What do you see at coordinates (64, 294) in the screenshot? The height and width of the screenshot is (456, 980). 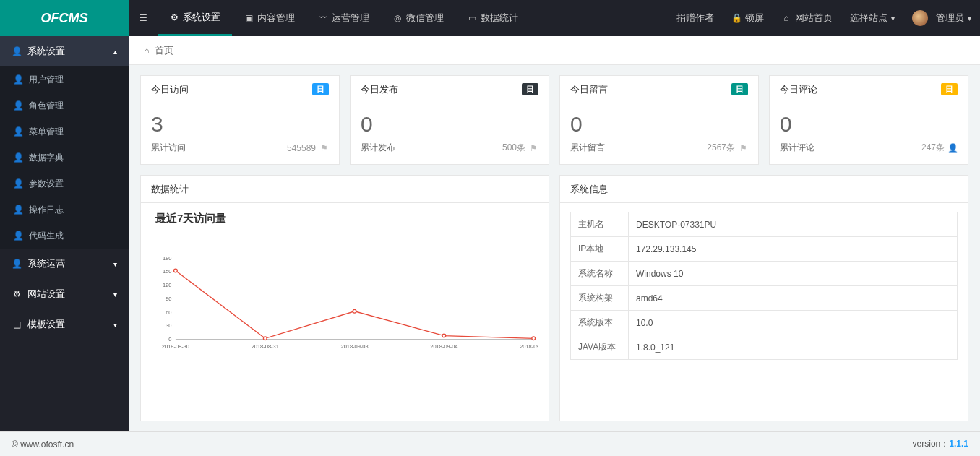 I see `sidebar-group: ⚙网站设置▾` at bounding box center [64, 294].